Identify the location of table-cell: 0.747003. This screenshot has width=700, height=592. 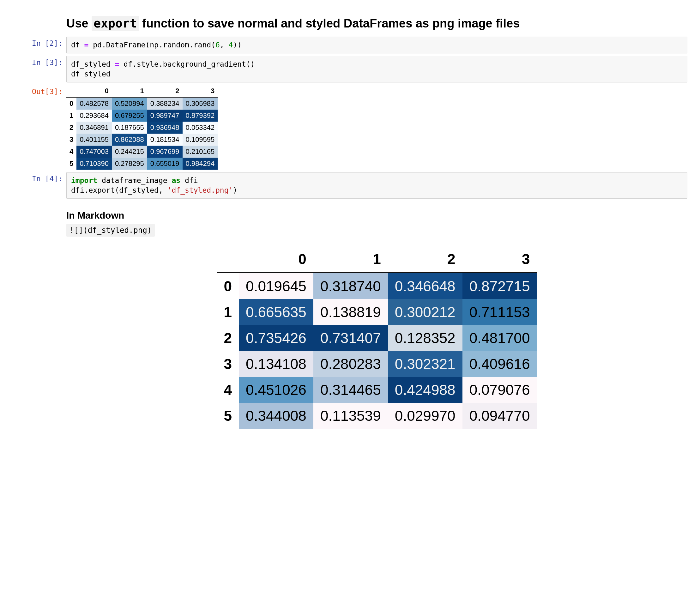
(94, 152).